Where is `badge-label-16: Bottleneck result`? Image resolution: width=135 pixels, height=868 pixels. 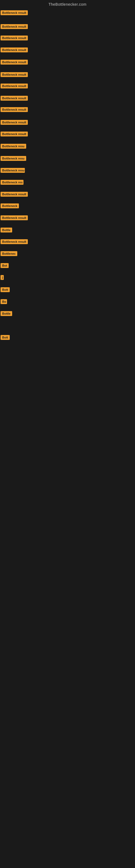
badge-label-16: Bottleneck result is located at coordinates (14, 194).